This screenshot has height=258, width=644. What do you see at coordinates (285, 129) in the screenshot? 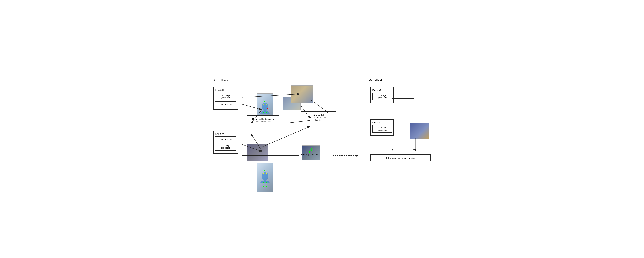
I see `left-panel: Before calibration Kinect #1 3D image ge…` at bounding box center [285, 129].